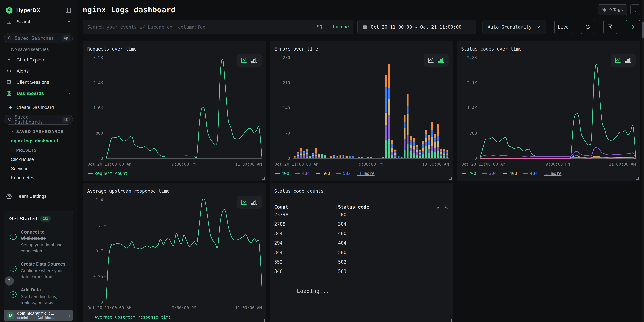  I want to click on run-query-button, so click(633, 27).